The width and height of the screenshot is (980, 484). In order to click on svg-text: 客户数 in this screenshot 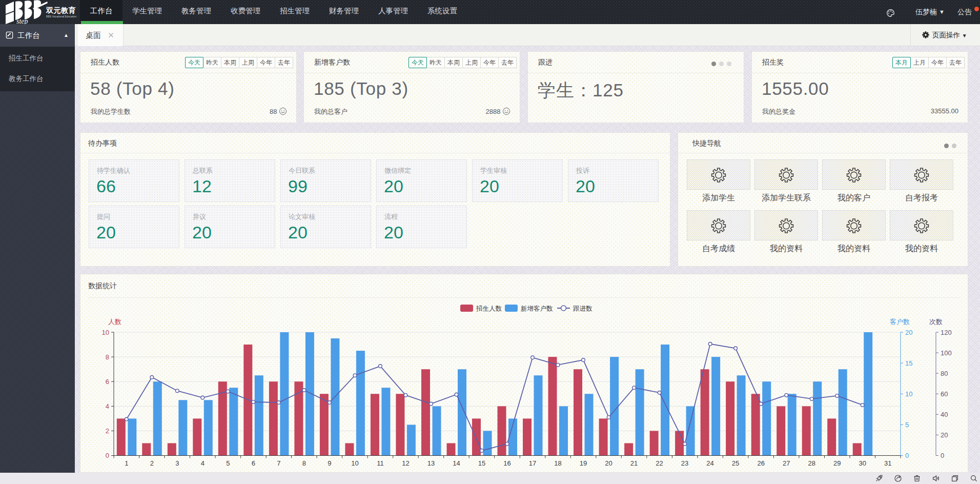, I will do `click(900, 322)`.